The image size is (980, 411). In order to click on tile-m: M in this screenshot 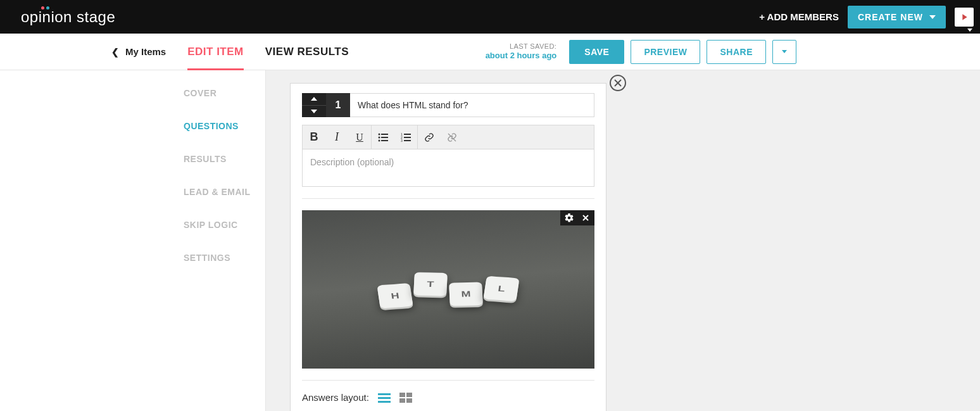, I will do `click(466, 294)`.